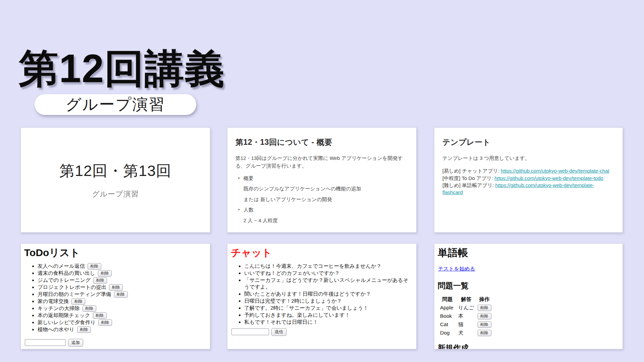  I want to click on todo-item: 月曜日の朝のミーティング準備削除, so click(122, 294).